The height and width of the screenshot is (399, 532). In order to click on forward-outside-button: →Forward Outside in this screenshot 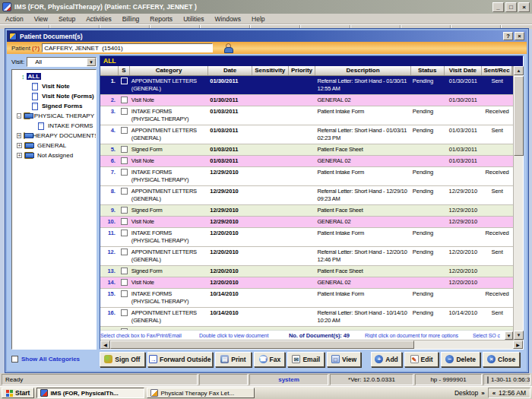, I will do `click(180, 359)`.